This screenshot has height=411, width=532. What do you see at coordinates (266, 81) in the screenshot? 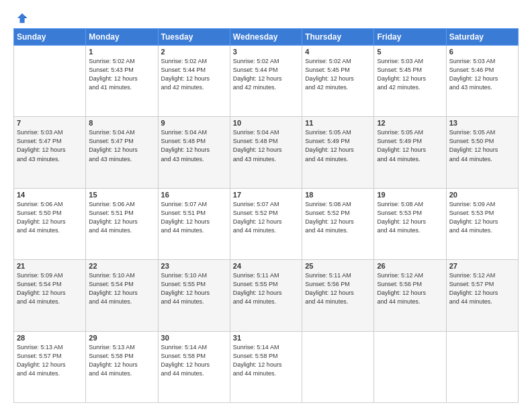
I see `calendar-cell: 3Sunrise: 5:02 AM Sunset: 5:44 PM Daylig…` at bounding box center [266, 81].